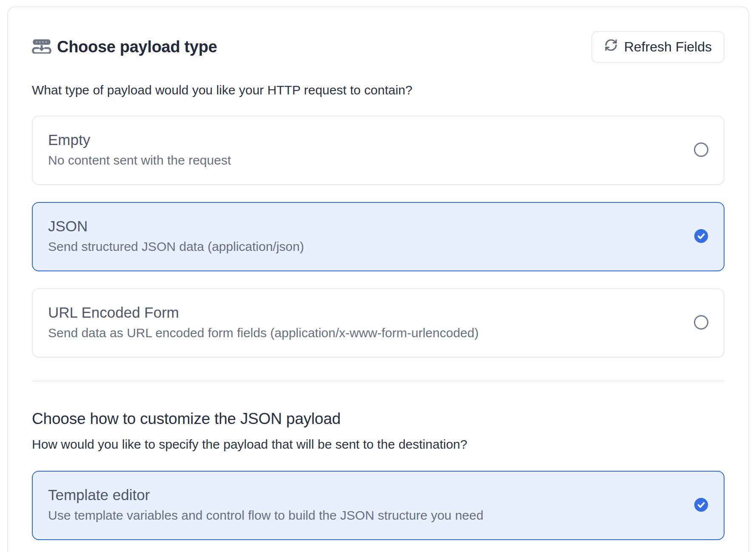 This screenshot has width=756, height=552. Describe the element at coordinates (365, 236) in the screenshot. I see `option-text: JSON Send structured JSON data (applicat…` at that location.